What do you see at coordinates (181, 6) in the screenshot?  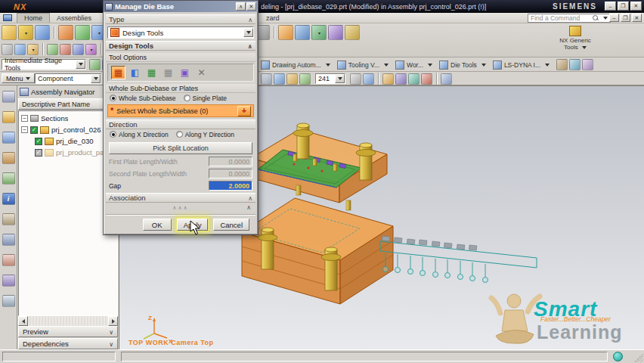 I see `dialog-titlebar: Manage Die Base ∧✕` at bounding box center [181, 6].